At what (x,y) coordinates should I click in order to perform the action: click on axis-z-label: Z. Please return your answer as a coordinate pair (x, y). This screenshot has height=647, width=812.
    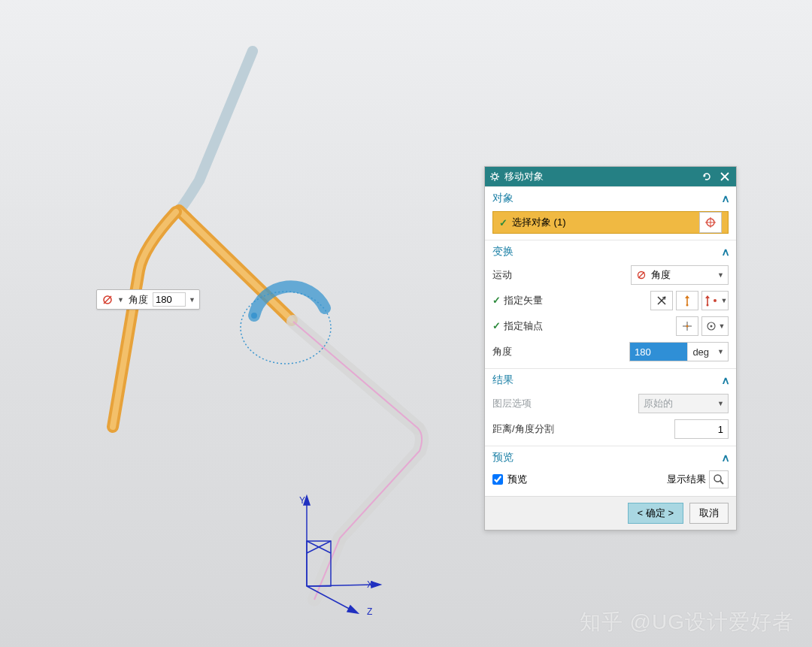
    Looking at the image, I should click on (370, 612).